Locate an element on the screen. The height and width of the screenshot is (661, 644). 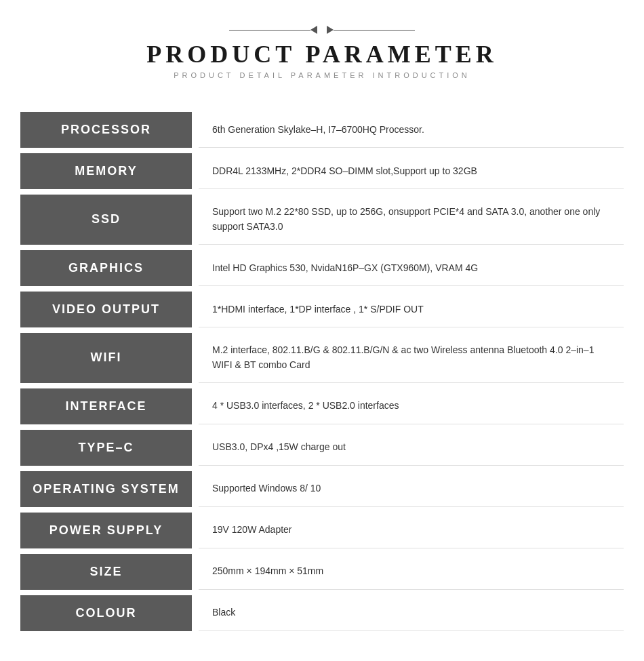
param-label: SIZE is located at coordinates (106, 572).